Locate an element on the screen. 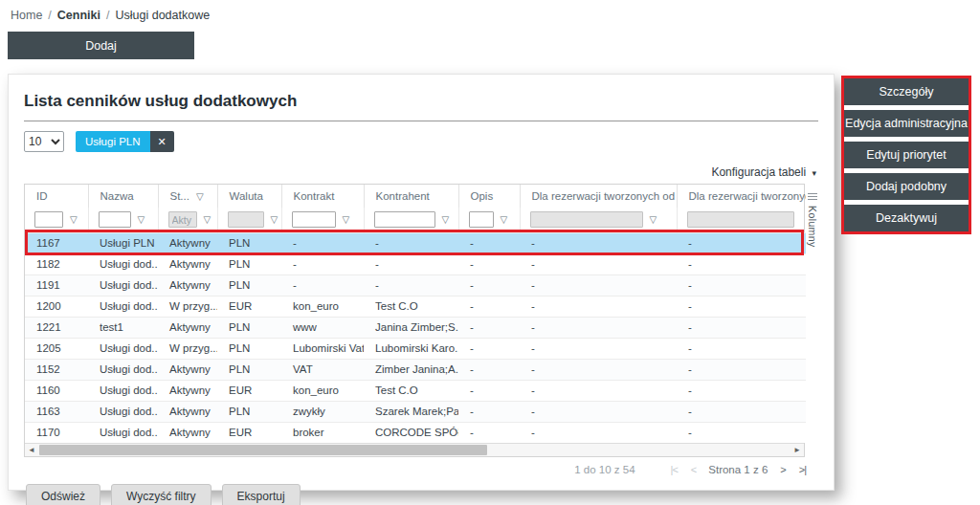 This screenshot has width=980, height=505. table-cell: kon_euro is located at coordinates (323, 306).